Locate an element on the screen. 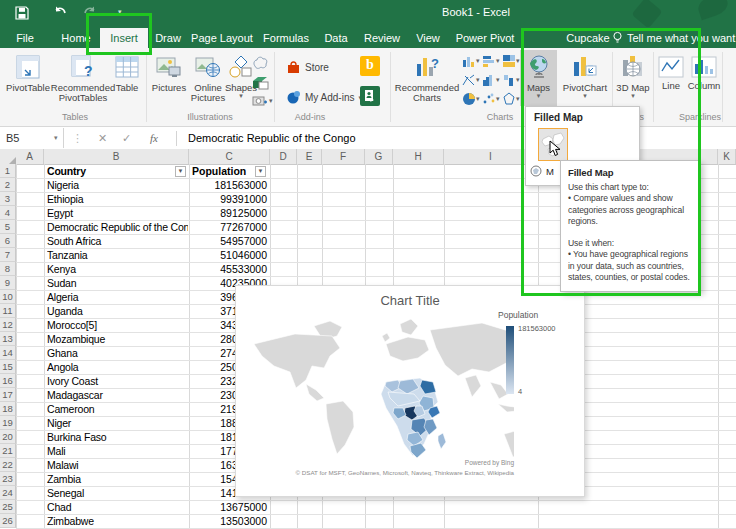  tab-power-pivot: Power Pivot is located at coordinates (485, 38).